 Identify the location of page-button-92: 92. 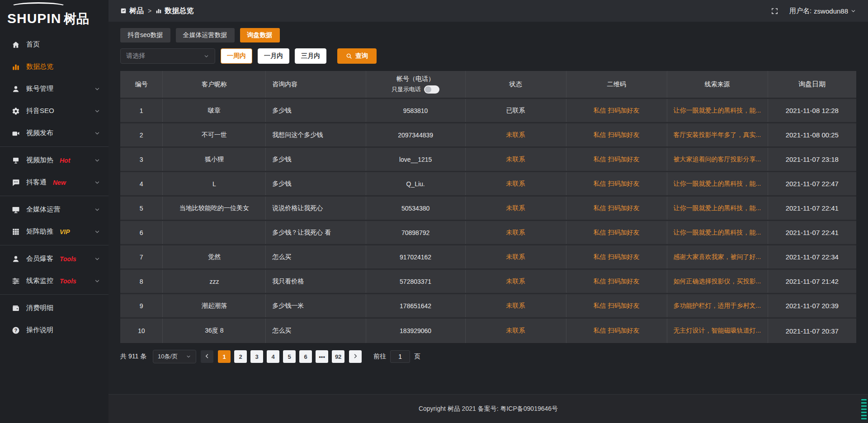
(338, 357).